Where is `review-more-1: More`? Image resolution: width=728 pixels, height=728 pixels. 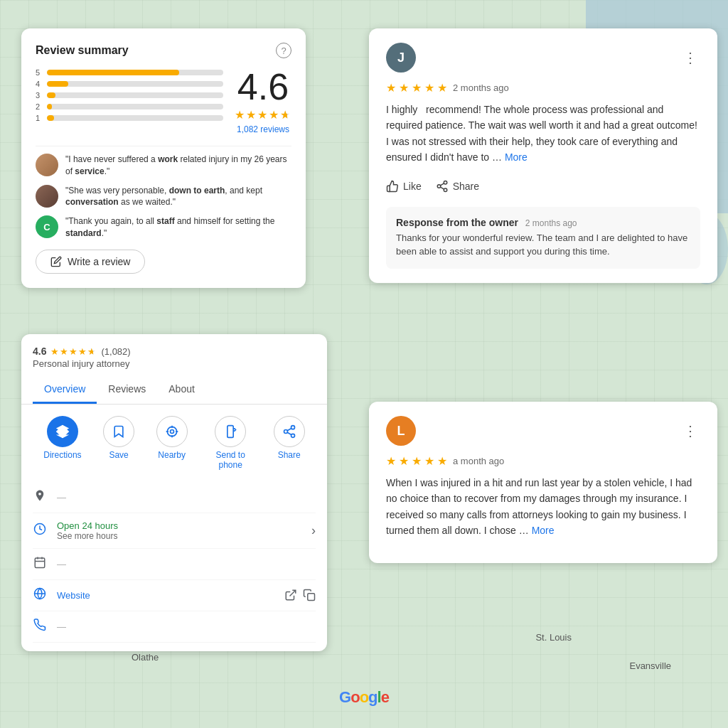 review-more-1: More is located at coordinates (516, 157).